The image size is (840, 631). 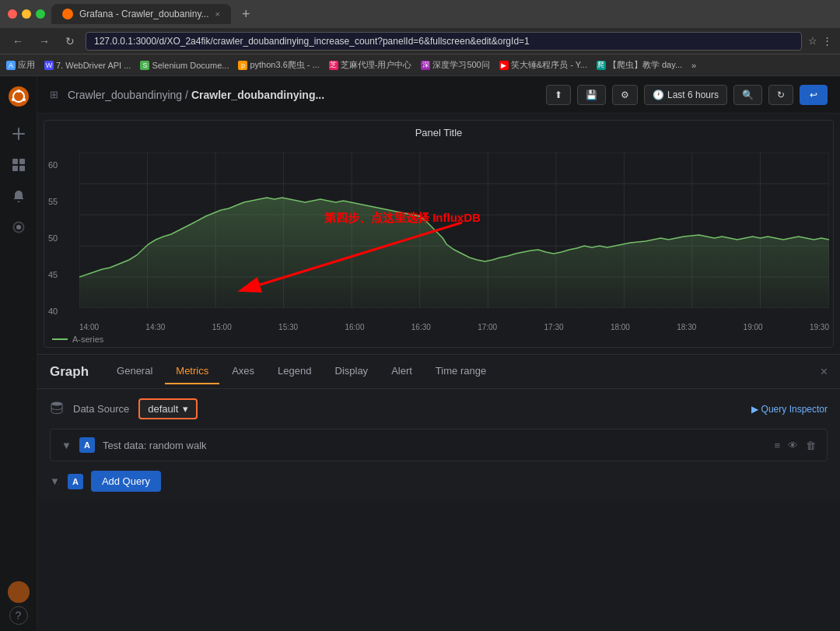 I want to click on close-dot, so click(x=12, y=14).